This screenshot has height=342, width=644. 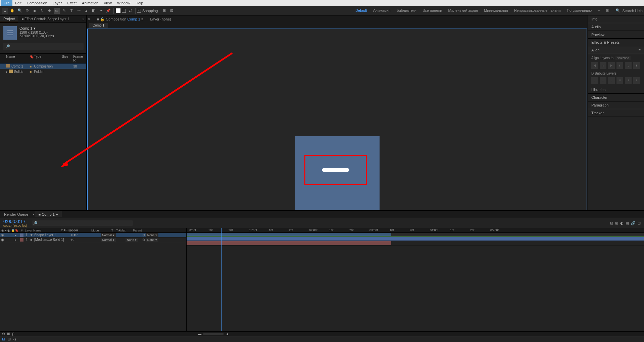 What do you see at coordinates (199, 334) in the screenshot?
I see `tf-zoomout-icon: ▬` at bounding box center [199, 334].